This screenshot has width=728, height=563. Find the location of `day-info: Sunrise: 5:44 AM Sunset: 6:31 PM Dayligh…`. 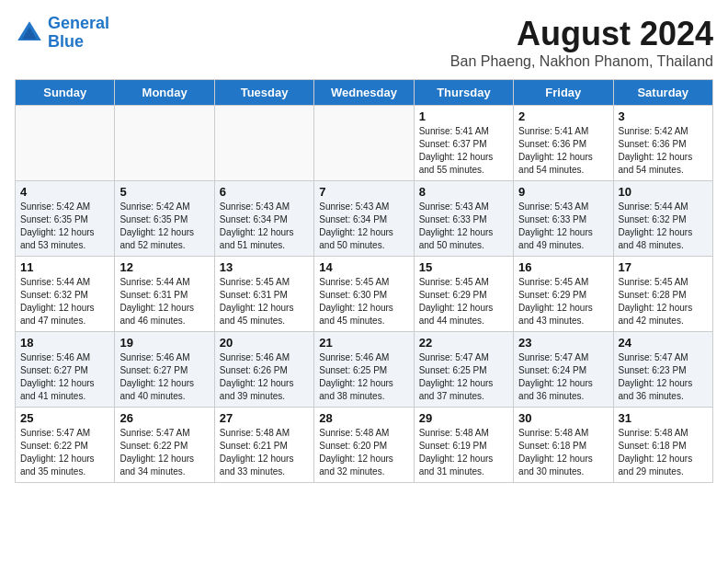

day-info: Sunrise: 5:44 AM Sunset: 6:31 PM Dayligh… is located at coordinates (164, 302).